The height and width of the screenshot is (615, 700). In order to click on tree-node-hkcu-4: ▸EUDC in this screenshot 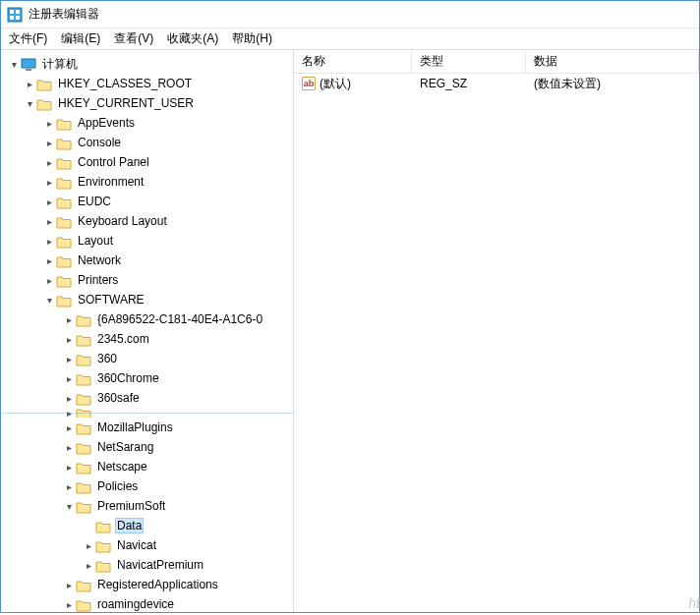, I will do `click(147, 201)`.